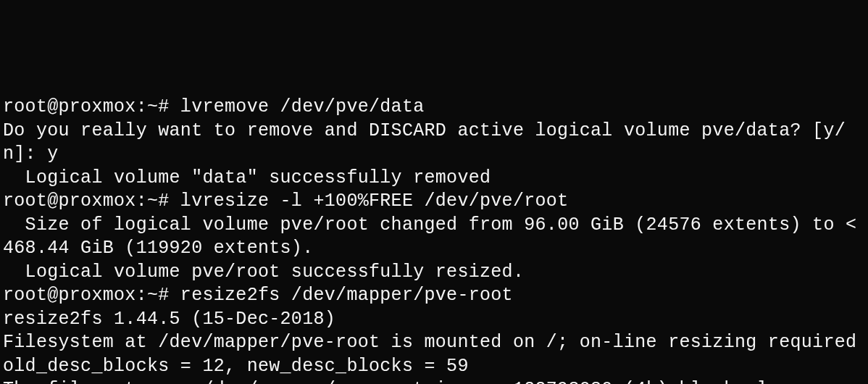 This screenshot has width=868, height=384. I want to click on terminal-line: Logical volume "data" successfully remov…, so click(434, 178).